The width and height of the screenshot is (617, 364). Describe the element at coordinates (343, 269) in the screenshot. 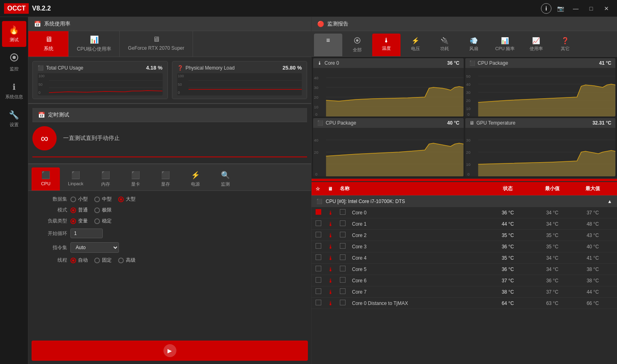

I see `monitor-sq-core5` at that location.